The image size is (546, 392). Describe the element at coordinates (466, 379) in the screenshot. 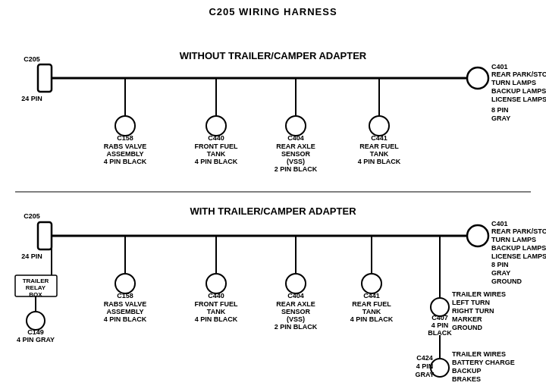

I see `svg-text: BRAKES` at that location.